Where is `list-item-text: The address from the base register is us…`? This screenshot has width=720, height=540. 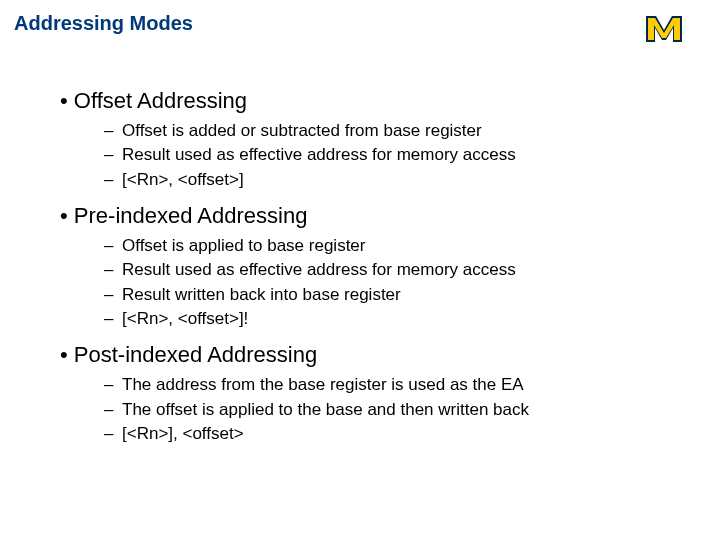 list-item-text: The address from the base register is us… is located at coordinates (323, 384).